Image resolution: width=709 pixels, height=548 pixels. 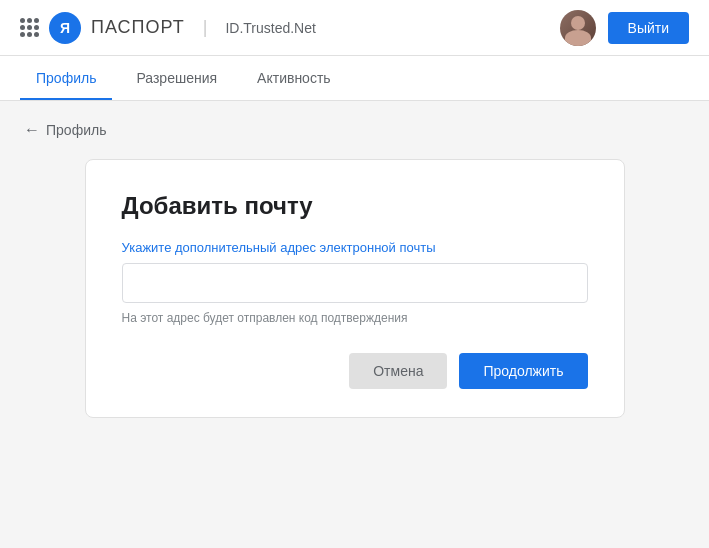 I want to click on breadcrumb-label: Профиль, so click(x=76, y=130).